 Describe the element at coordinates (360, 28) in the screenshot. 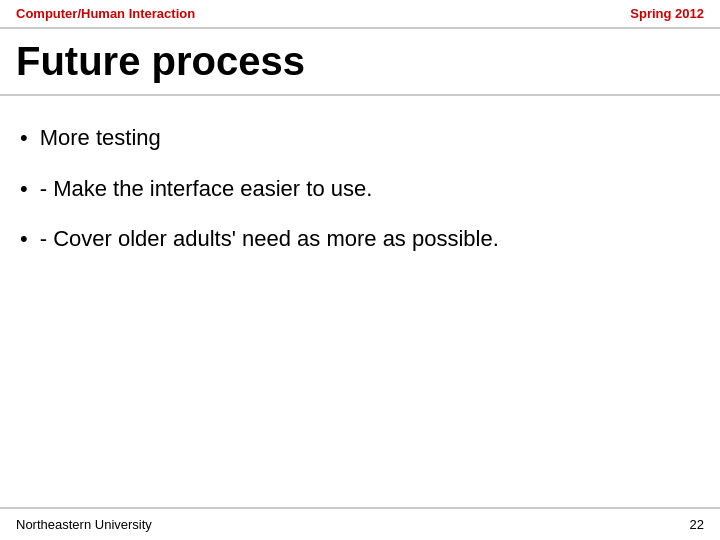

I see `divider-top` at that location.